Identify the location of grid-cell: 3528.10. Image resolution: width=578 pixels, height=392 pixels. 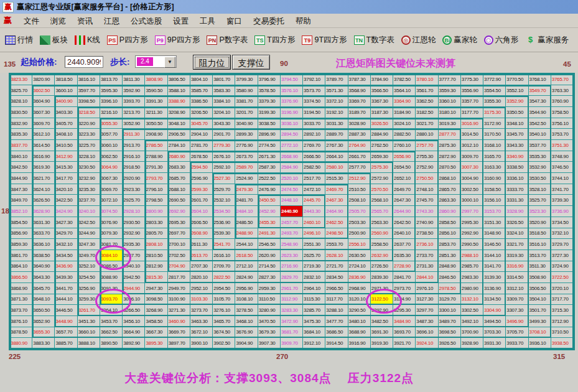
(540, 190).